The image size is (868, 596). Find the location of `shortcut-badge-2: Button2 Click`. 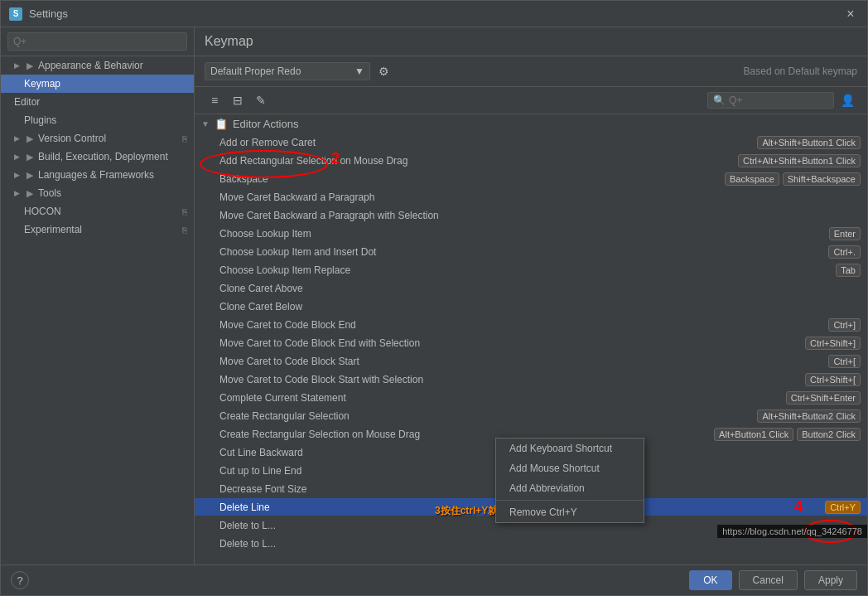

shortcut-badge-2: Button2 Click is located at coordinates (828, 434).